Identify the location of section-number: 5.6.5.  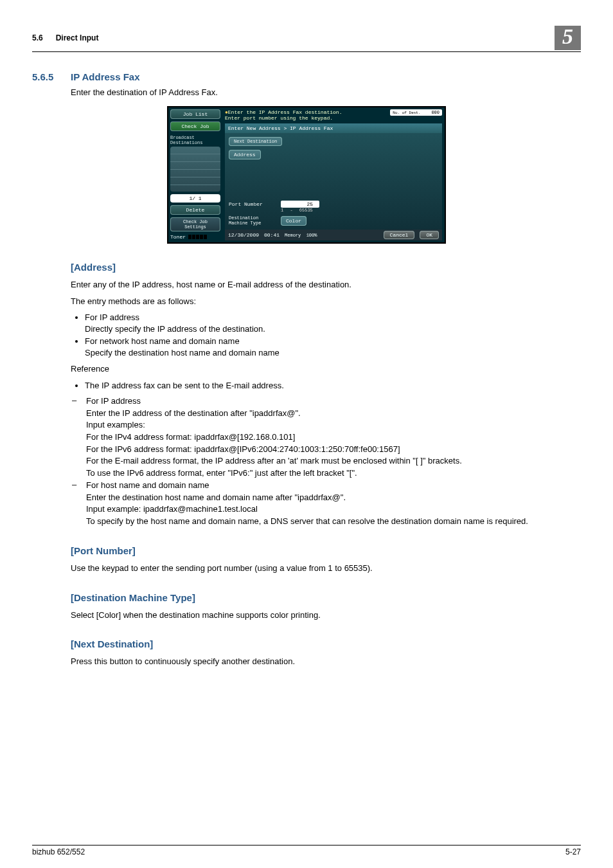
(51, 77).